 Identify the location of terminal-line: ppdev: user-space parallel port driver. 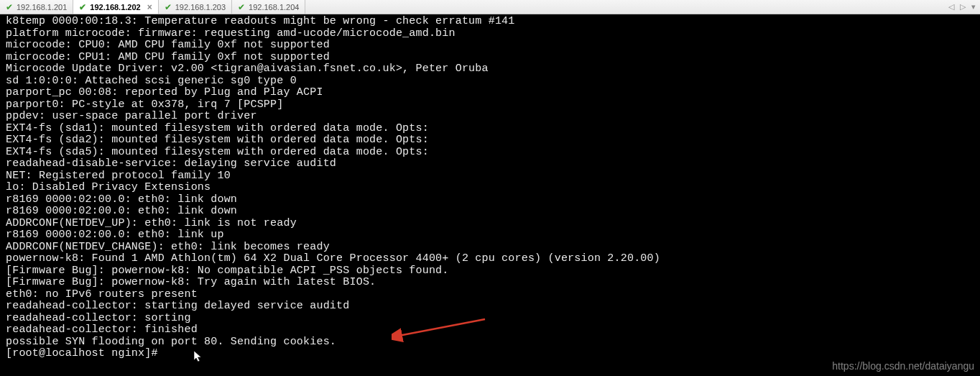
(131, 116).